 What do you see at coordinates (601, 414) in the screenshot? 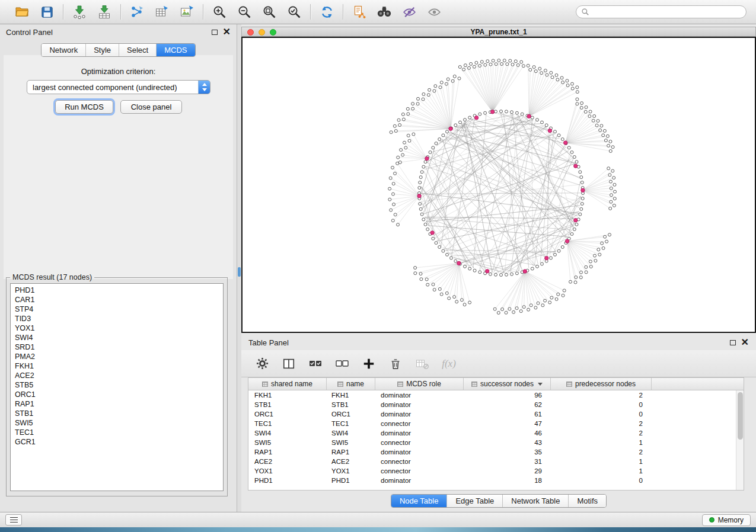
I see `table-cell: 0` at bounding box center [601, 414].